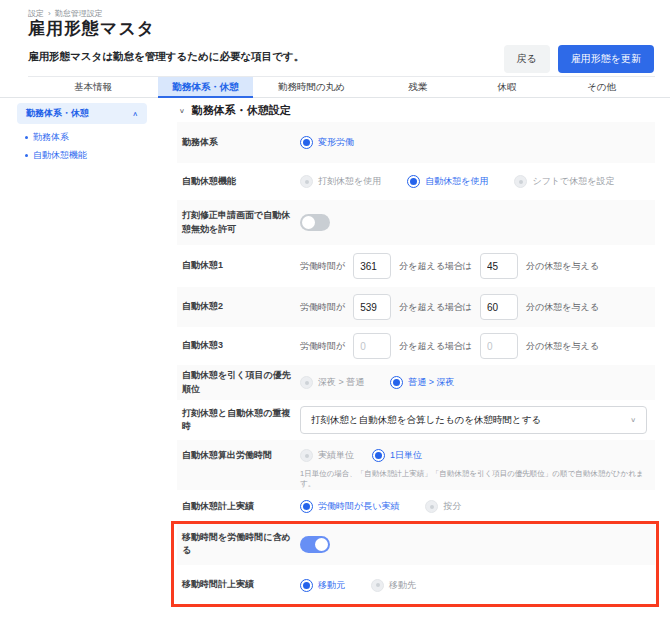 The height and width of the screenshot is (620, 670). I want to click on sidebar-items: 勤務体系 自動休憩機能, so click(82, 146).